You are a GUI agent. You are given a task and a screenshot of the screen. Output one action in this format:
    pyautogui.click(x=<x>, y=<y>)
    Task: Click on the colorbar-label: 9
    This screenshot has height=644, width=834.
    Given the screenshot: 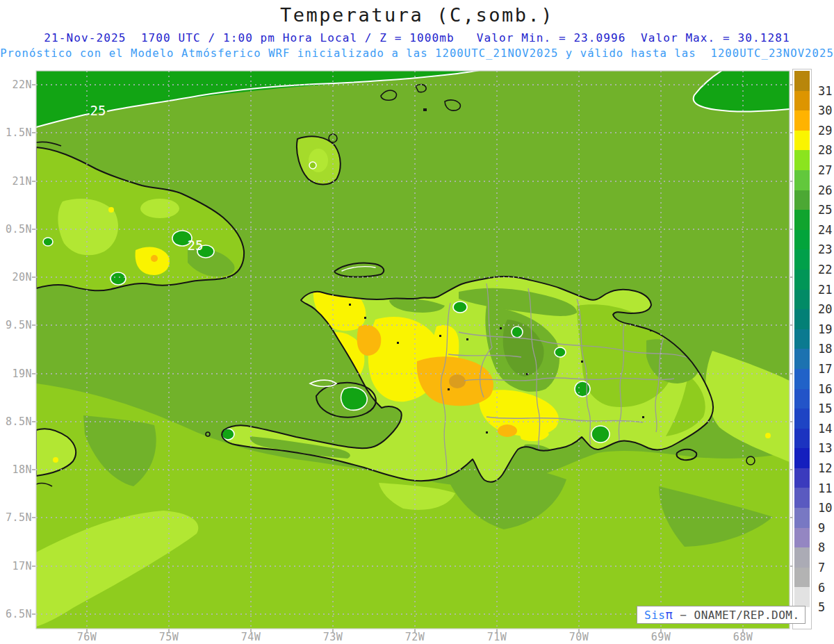 What is the action you would take?
    pyautogui.click(x=821, y=528)
    